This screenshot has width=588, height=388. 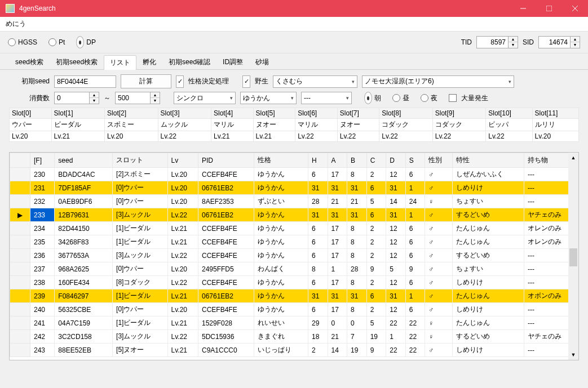 I want to click on results-cell: 232, so click(x=43, y=202).